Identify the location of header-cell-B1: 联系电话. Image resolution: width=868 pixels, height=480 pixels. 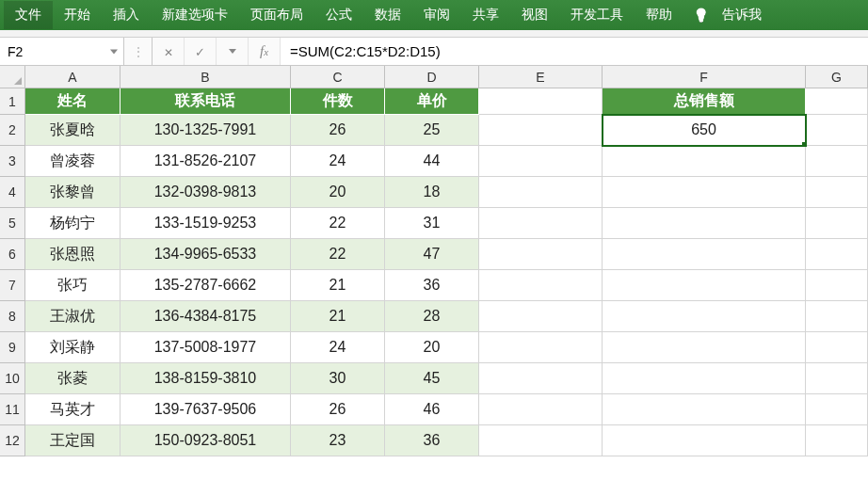
(205, 102).